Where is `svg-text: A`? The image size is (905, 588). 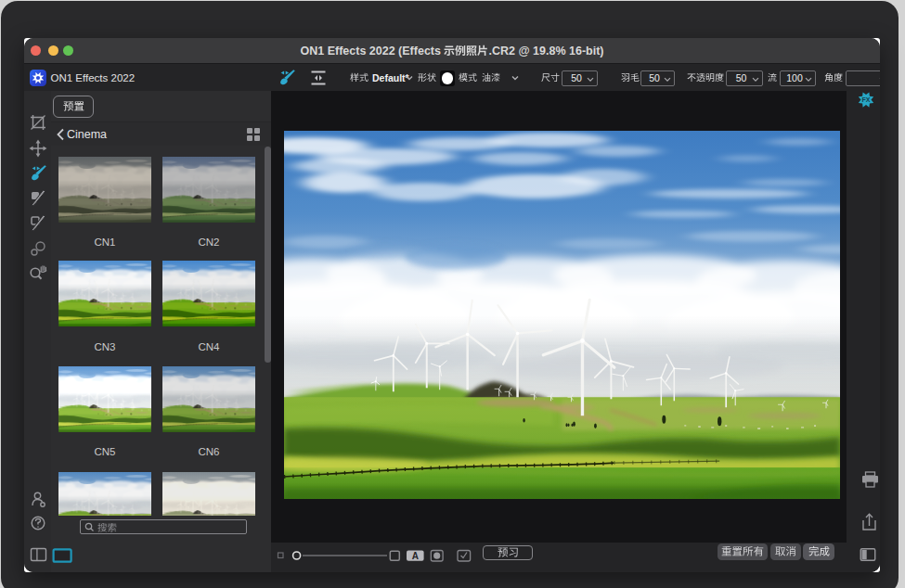
svg-text: A is located at coordinates (416, 556).